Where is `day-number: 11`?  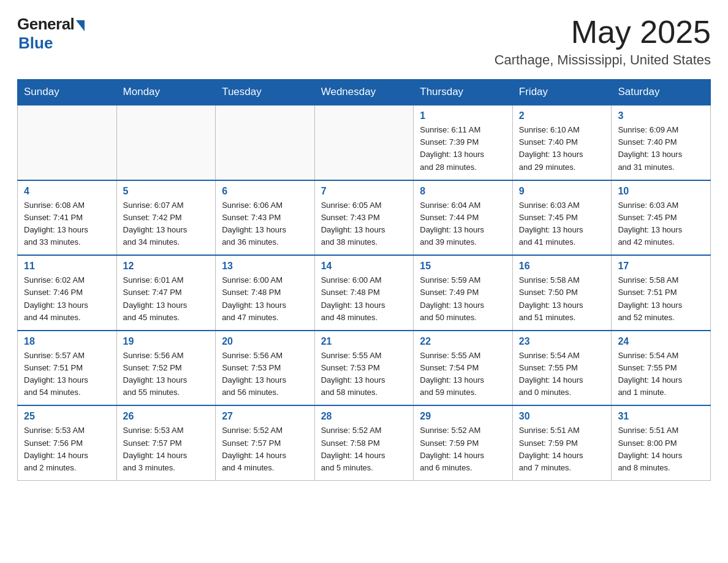
day-number: 11 is located at coordinates (67, 266).